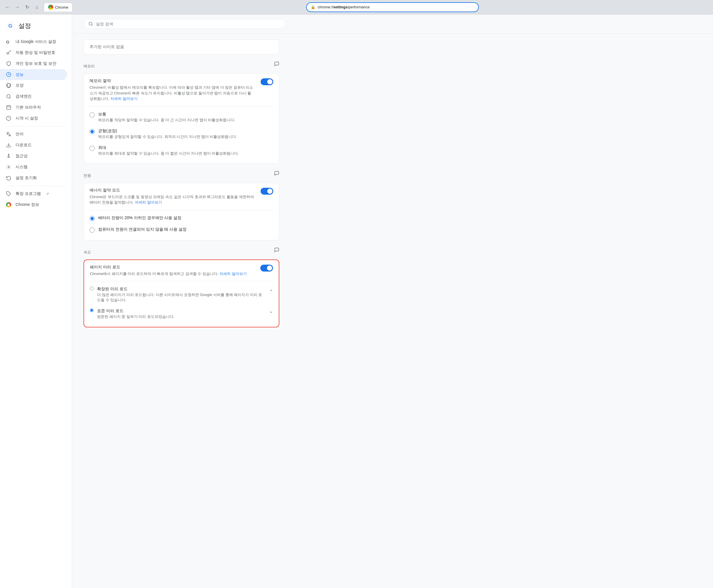  What do you see at coordinates (9, 64) in the screenshot?
I see `shield-icon` at bounding box center [9, 64].